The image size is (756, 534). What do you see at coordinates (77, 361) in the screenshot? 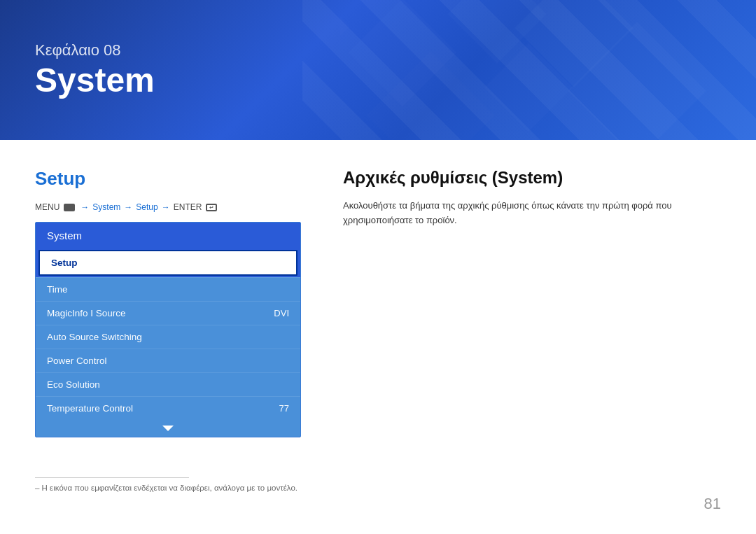
I see `menu-item-power-control-label: Power Control` at bounding box center [77, 361].